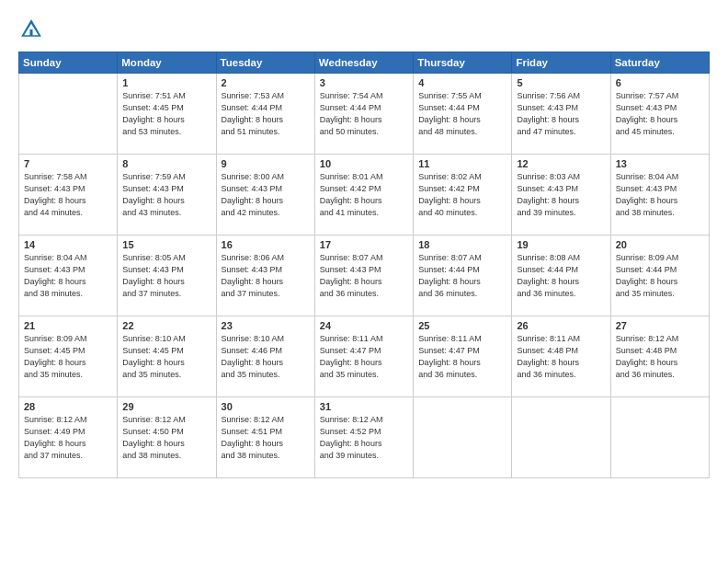 The height and width of the screenshot is (563, 728). What do you see at coordinates (166, 195) in the screenshot?
I see `day-info: Sunrise: 7:59 AM Sunset: 4:43 PM Dayligh…` at bounding box center [166, 195].